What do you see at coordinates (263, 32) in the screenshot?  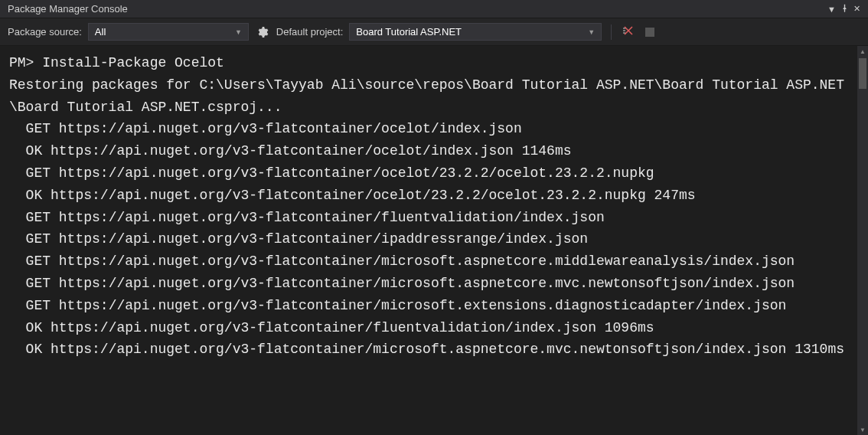 I see `settings-button` at bounding box center [263, 32].